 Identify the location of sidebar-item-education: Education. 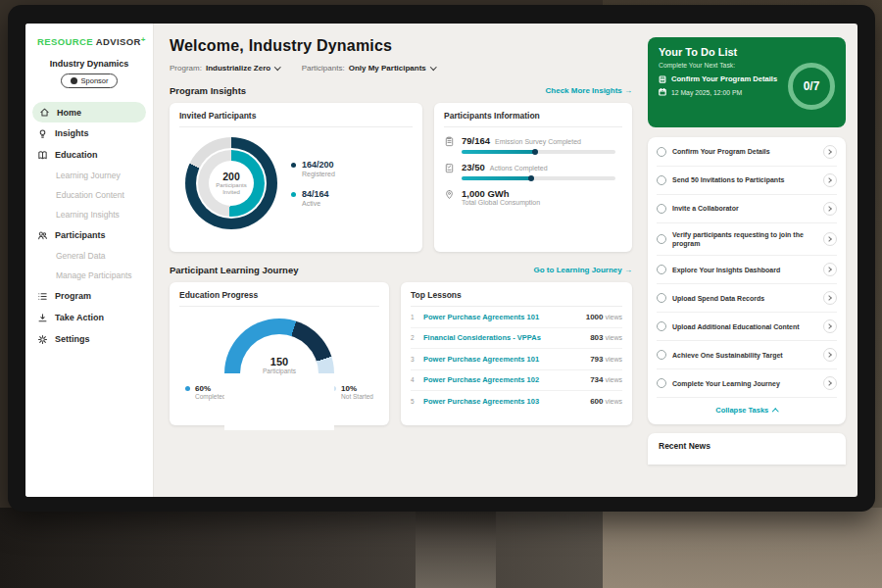
(89, 155).